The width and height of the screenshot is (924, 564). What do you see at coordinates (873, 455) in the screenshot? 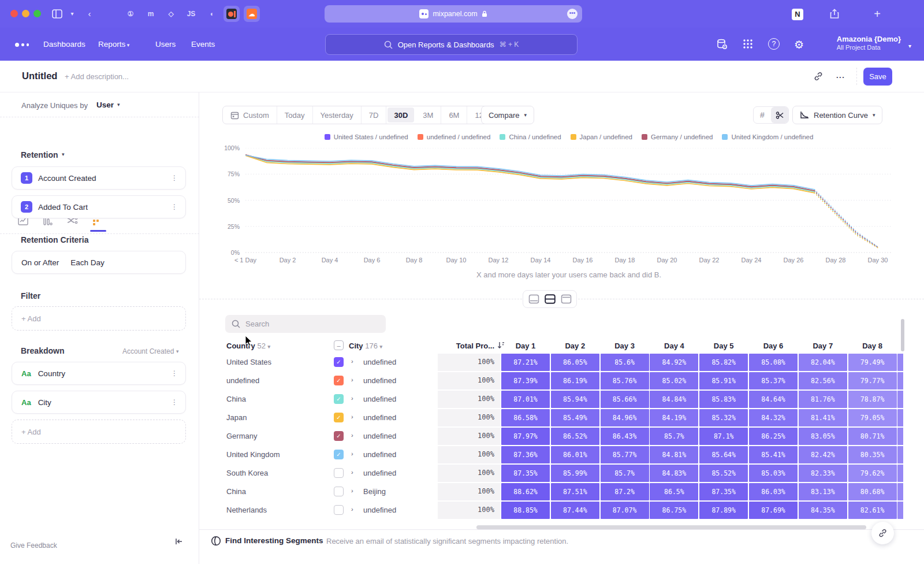
I see `retention-cell: 80.35%` at bounding box center [873, 455].